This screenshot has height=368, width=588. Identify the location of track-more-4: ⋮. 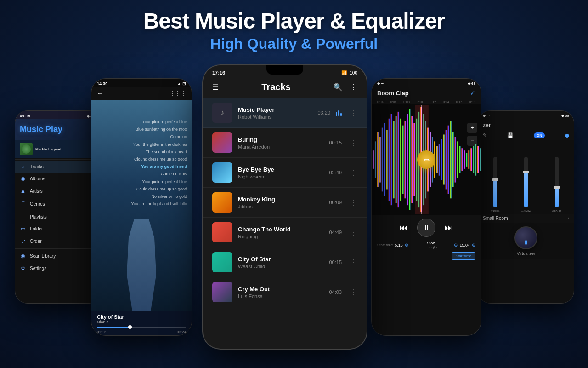
(354, 202).